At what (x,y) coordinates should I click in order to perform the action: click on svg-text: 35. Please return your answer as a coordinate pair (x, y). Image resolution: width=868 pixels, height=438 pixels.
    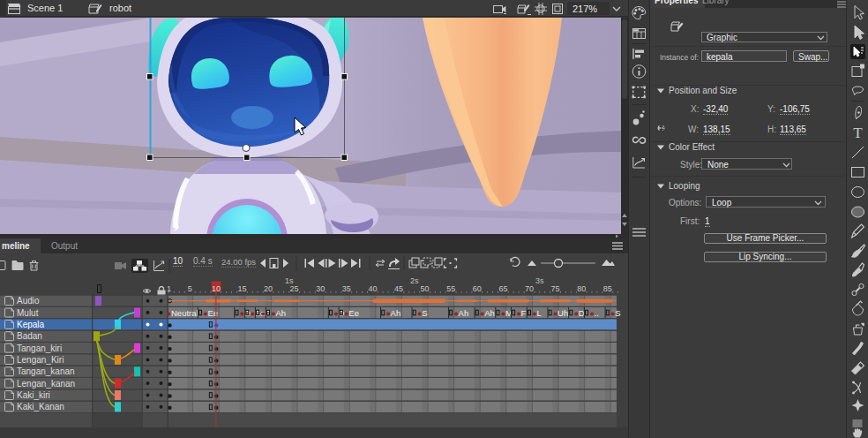
    Looking at the image, I should click on (347, 289).